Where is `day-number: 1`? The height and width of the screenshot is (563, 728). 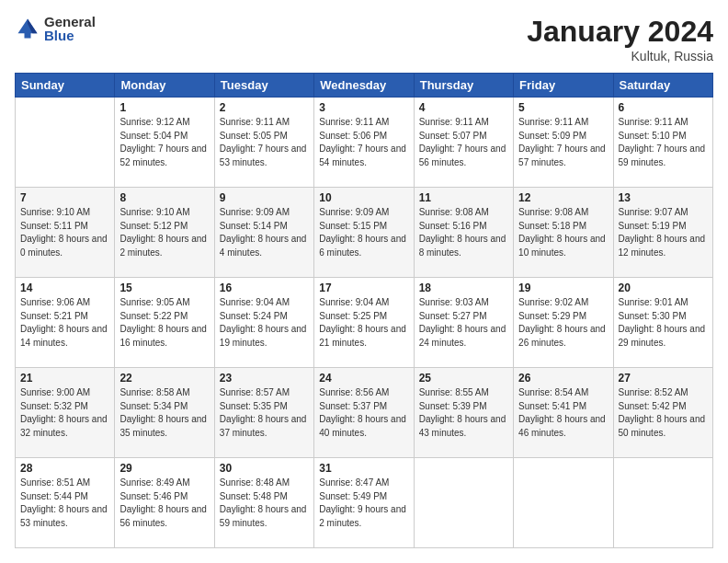 day-number: 1 is located at coordinates (164, 108).